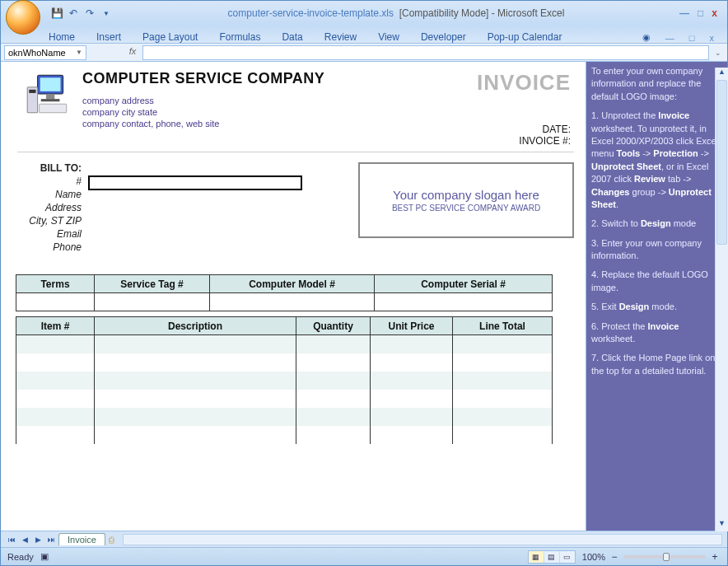 The width and height of the screenshot is (728, 566). What do you see at coordinates (364, 539) in the screenshot?
I see `sheet-tabs-row: ⏮ ◀ ▶ ⏭ Invoice ⎙` at bounding box center [364, 539].